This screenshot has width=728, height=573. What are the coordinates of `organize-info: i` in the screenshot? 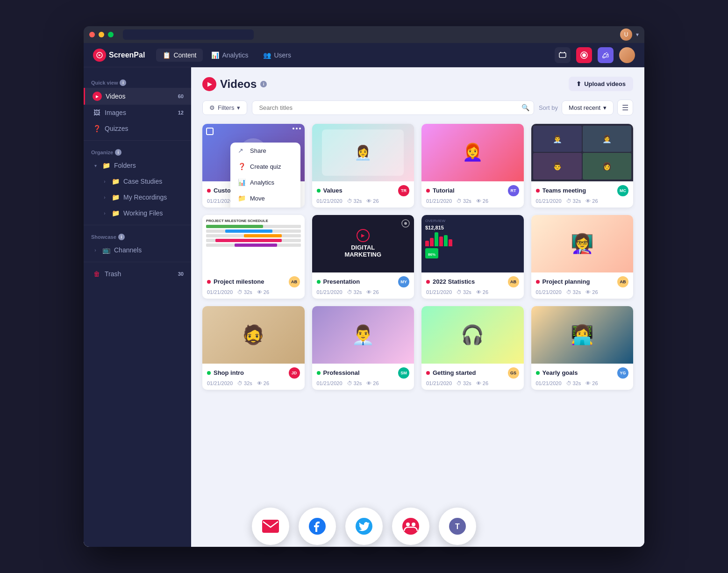 It's located at (118, 152).